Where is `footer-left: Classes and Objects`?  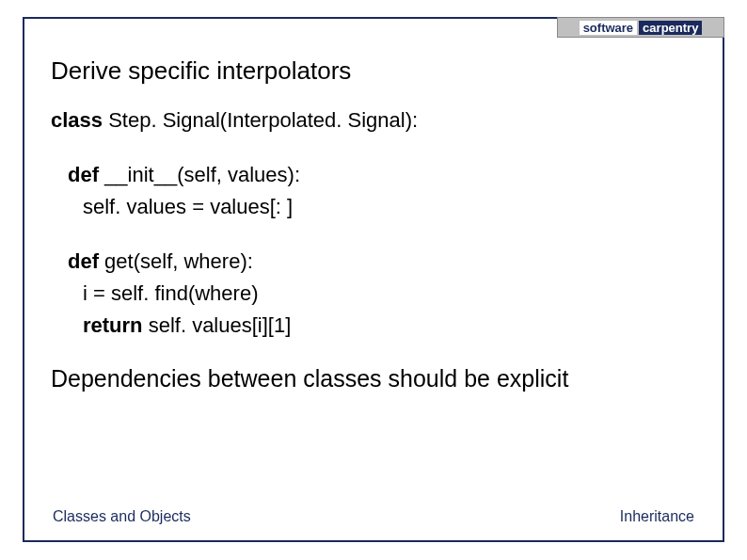 footer-left: Classes and Objects is located at coordinates (122, 517).